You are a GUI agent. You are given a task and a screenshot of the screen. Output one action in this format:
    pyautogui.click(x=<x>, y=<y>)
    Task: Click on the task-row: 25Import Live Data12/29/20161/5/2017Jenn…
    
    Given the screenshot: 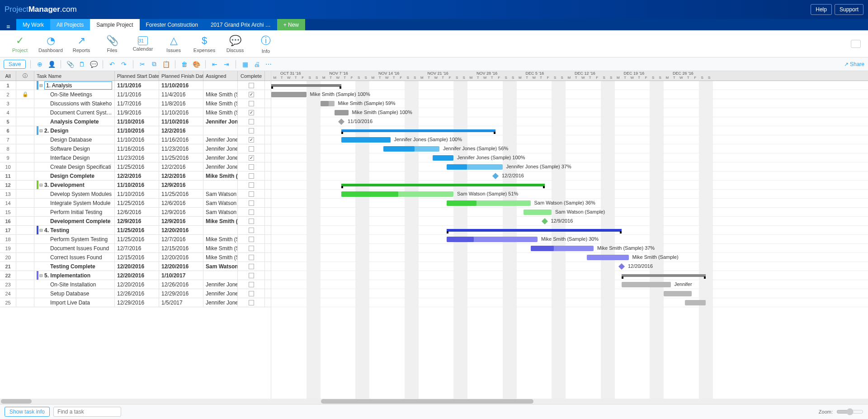 What is the action you would take?
    pyautogui.click(x=136, y=303)
    